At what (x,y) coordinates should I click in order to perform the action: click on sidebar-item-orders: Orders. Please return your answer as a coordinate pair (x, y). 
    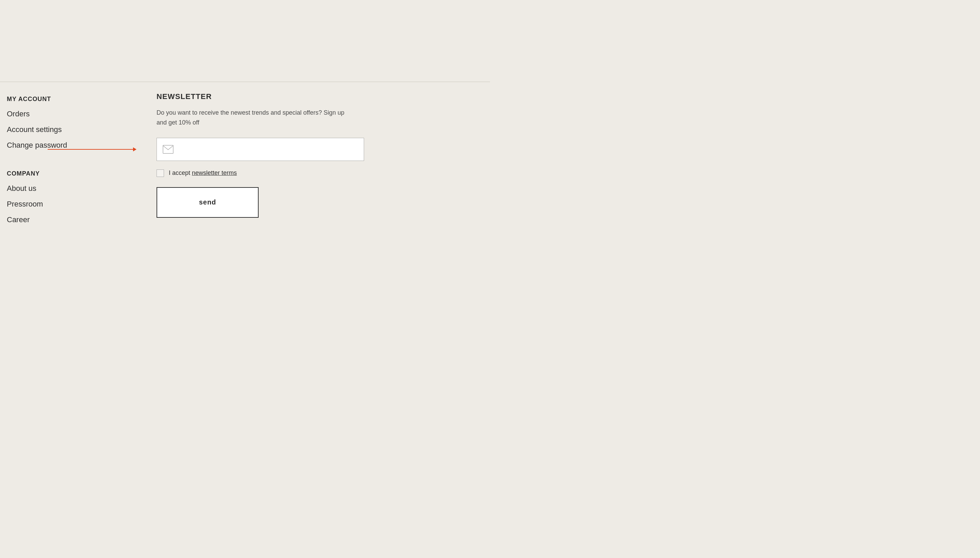
    Looking at the image, I should click on (78, 114).